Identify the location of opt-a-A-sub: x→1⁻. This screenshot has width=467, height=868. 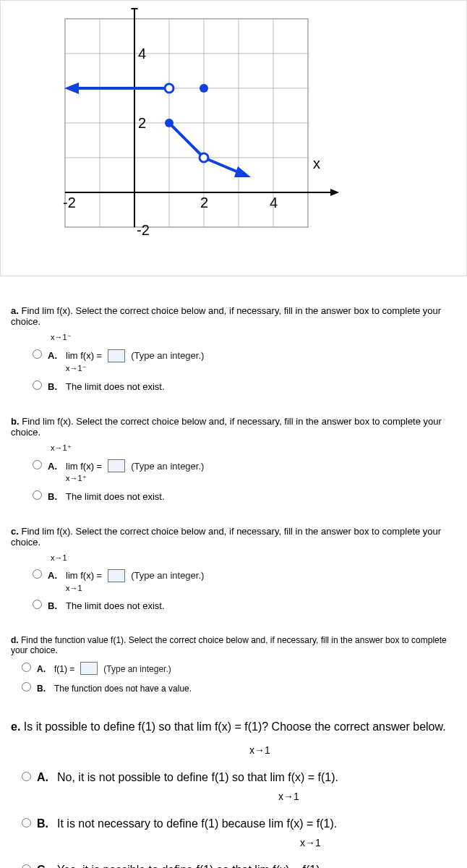
(261, 369).